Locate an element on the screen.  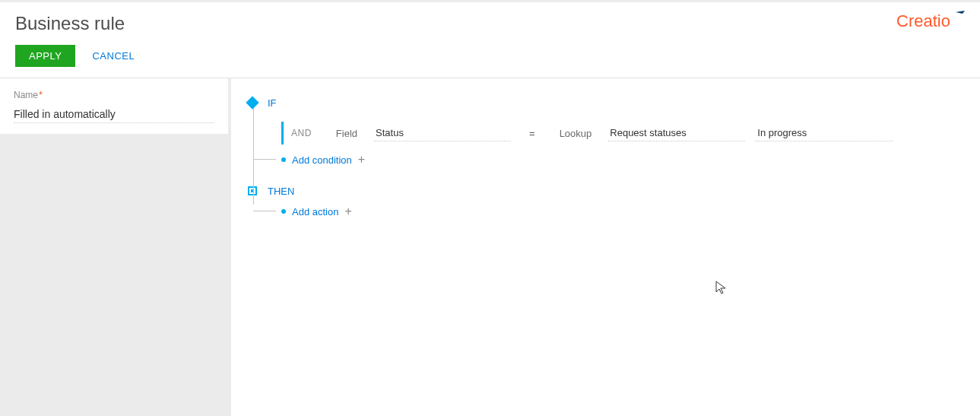
tree-connector is located at coordinates (254, 155).